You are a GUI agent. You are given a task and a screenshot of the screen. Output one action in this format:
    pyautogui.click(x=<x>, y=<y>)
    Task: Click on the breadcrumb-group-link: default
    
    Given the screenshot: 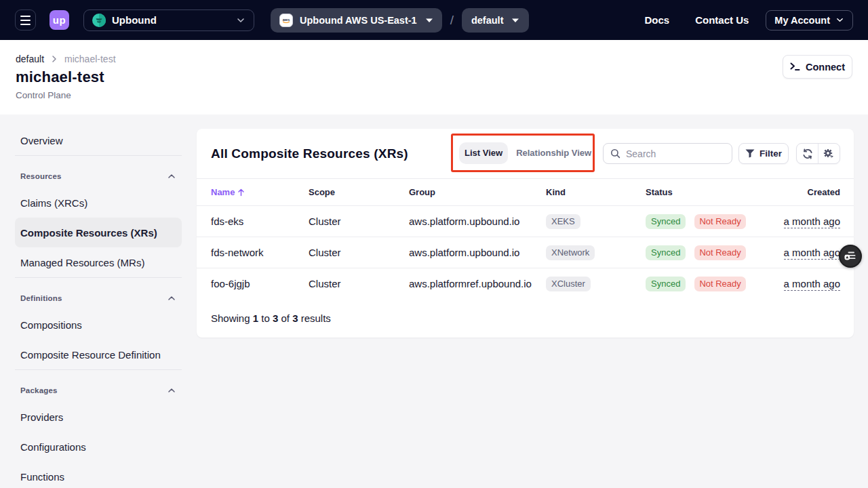 What is the action you would take?
    pyautogui.click(x=30, y=59)
    